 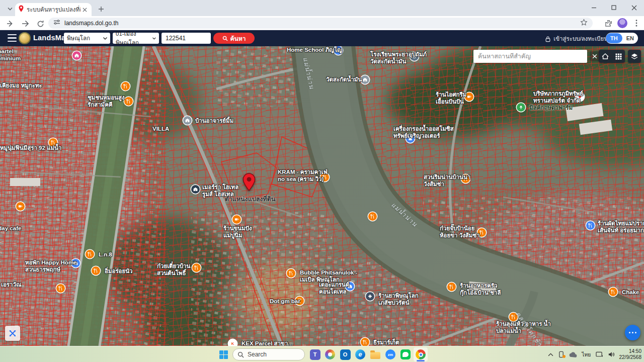 I want to click on back-button, so click(x=10, y=24).